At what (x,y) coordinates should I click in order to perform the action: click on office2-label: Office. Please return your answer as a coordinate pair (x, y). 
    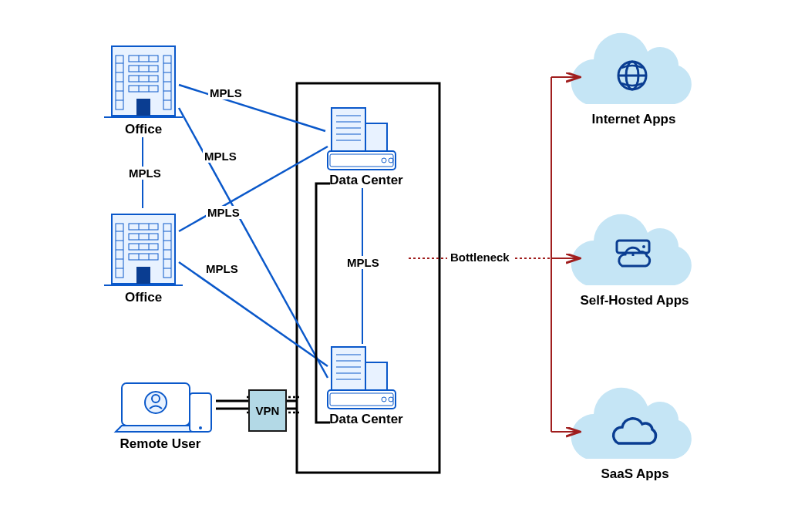
    Looking at the image, I should click on (143, 298).